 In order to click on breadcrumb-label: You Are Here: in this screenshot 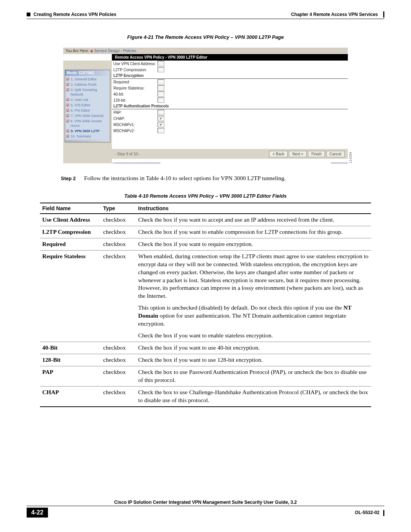, I will do `click(77, 51)`.